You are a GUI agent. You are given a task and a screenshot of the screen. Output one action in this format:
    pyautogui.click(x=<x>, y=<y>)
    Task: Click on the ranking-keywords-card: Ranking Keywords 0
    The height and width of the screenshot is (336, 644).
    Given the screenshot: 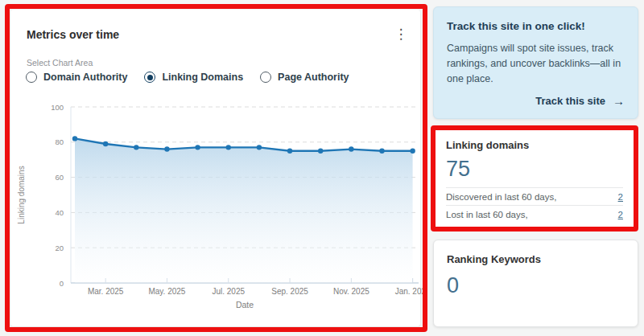 What is the action you would take?
    pyautogui.click(x=536, y=283)
    